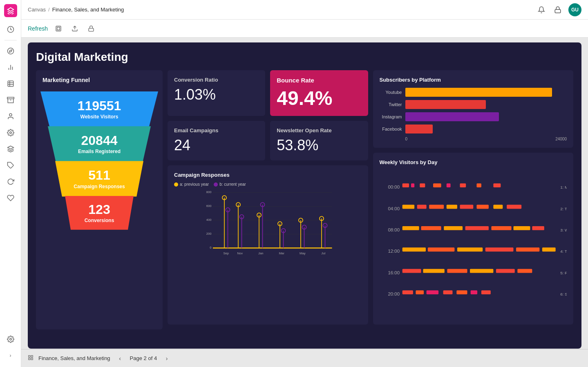 Image resolution: width=588 pixels, height=367 pixels. Describe the element at coordinates (38, 29) in the screenshot. I see `refresh-button: Refresh` at that location.